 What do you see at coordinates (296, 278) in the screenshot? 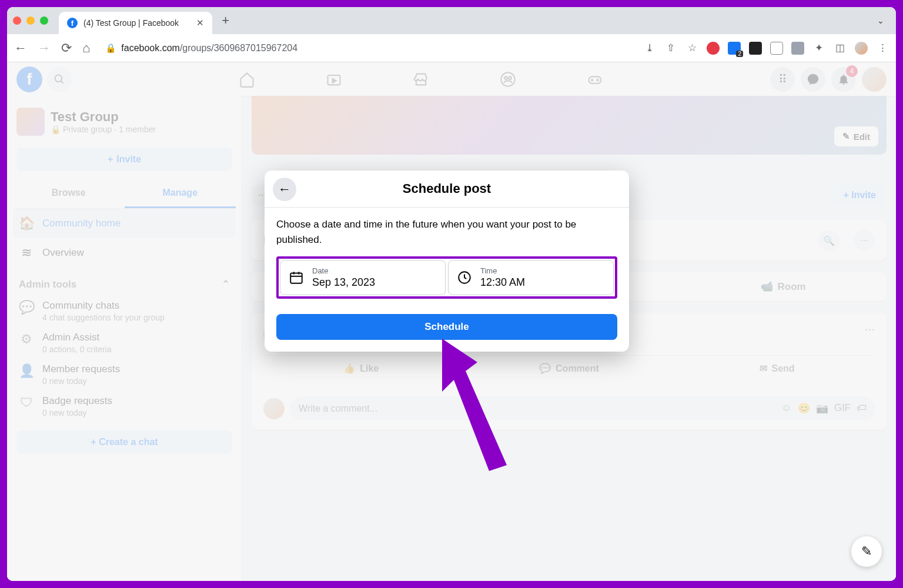
I see `calendar-icon` at bounding box center [296, 278].